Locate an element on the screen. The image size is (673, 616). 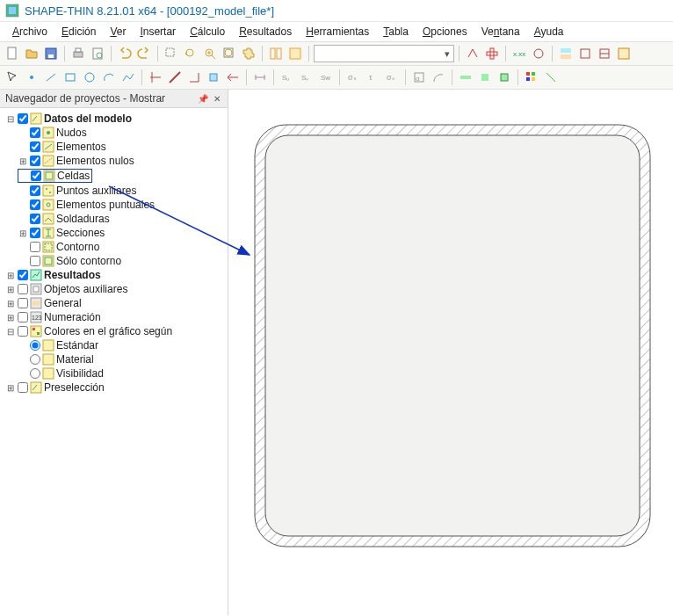
checkbox-elementos-puntuales is located at coordinates (35, 205).